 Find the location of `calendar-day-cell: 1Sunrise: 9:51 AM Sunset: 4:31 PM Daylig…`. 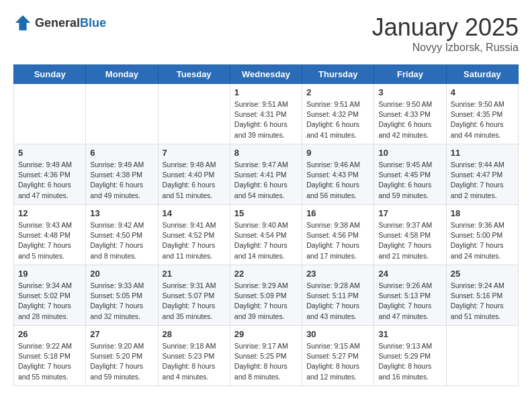

calendar-day-cell: 1Sunrise: 9:51 AM Sunset: 4:31 PM Daylig… is located at coordinates (266, 114).